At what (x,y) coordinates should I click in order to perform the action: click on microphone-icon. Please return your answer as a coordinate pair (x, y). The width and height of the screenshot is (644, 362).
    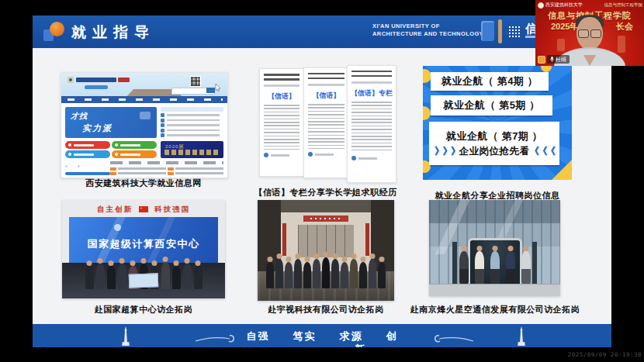
    Looking at the image, I should click on (552, 59).